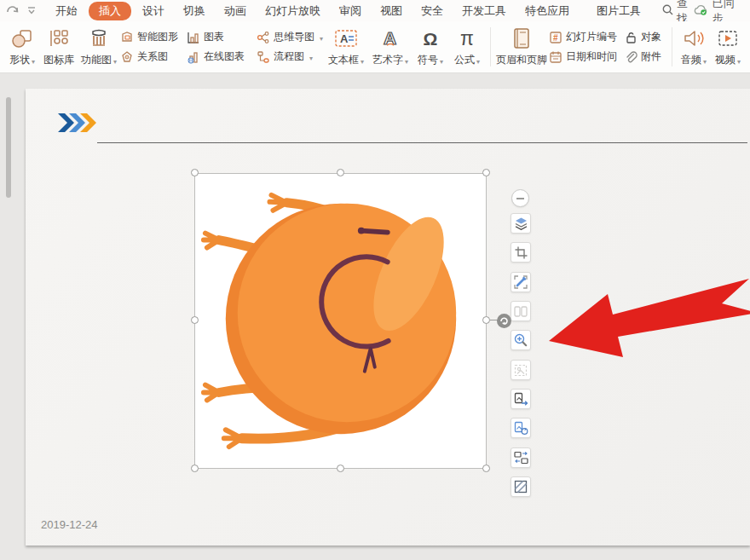  What do you see at coordinates (110, 11) in the screenshot?
I see `tab-insert: 插入` at bounding box center [110, 11].